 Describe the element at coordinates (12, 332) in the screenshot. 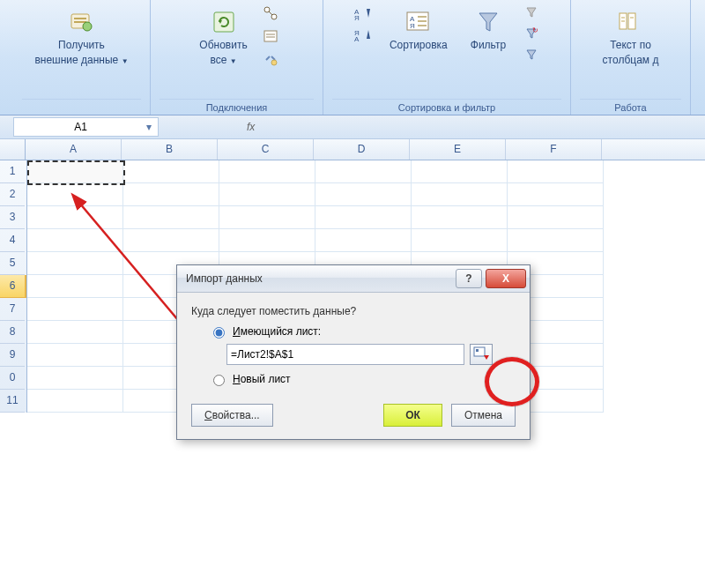

I see `row-header: 8` at that location.